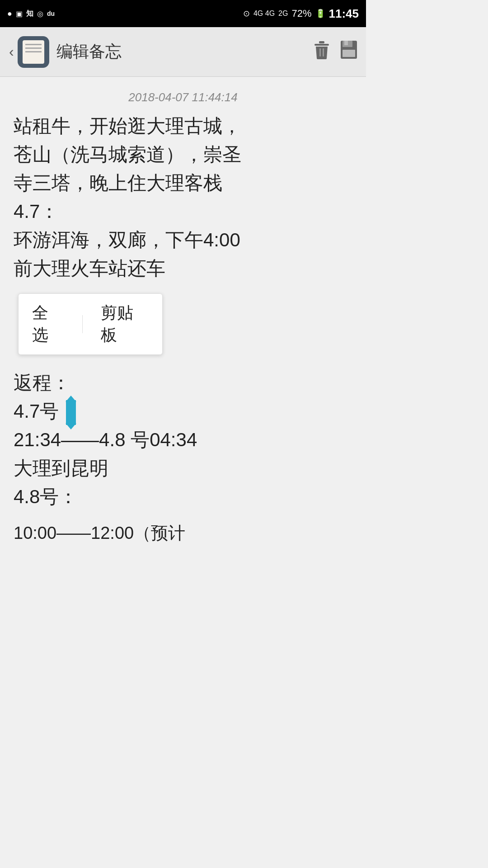 This screenshot has height=868, width=488. Describe the element at coordinates (118, 183) in the screenshot. I see `note-line-3: 寺三塔，晚上住大理客栈` at that location.